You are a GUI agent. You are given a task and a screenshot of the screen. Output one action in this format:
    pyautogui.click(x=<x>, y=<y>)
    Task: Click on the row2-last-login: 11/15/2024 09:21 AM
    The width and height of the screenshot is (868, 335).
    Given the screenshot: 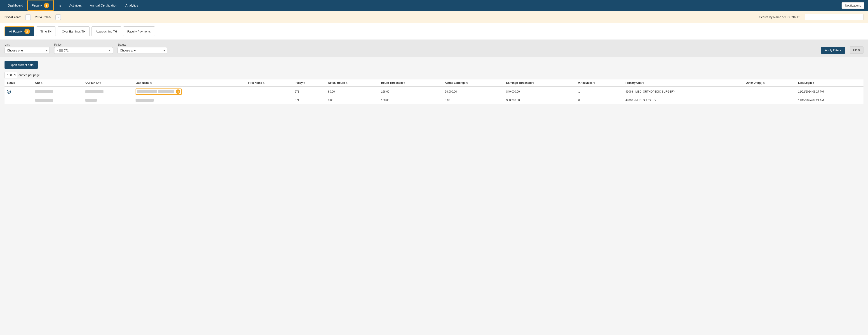 What is the action you would take?
    pyautogui.click(x=830, y=100)
    